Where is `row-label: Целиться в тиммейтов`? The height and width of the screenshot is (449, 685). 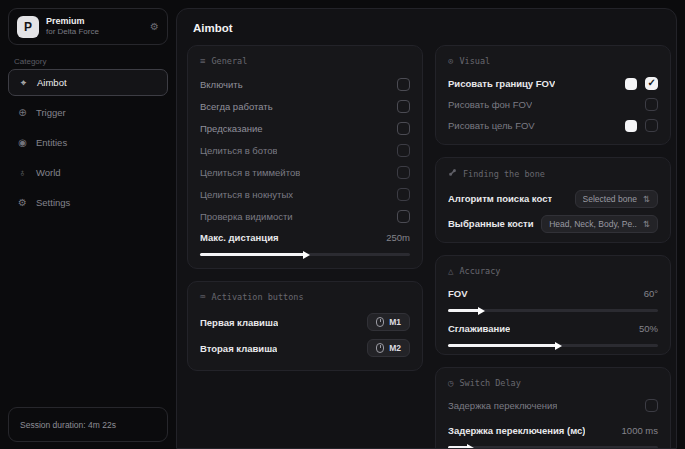 row-label: Целиться в тиммейтов is located at coordinates (250, 172).